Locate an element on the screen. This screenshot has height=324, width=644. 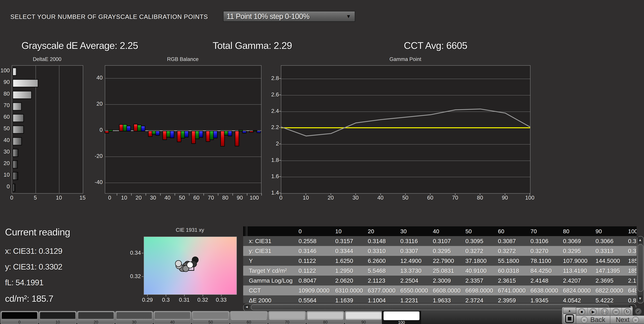
horizontal-scroll-thumb is located at coordinates (430, 307).